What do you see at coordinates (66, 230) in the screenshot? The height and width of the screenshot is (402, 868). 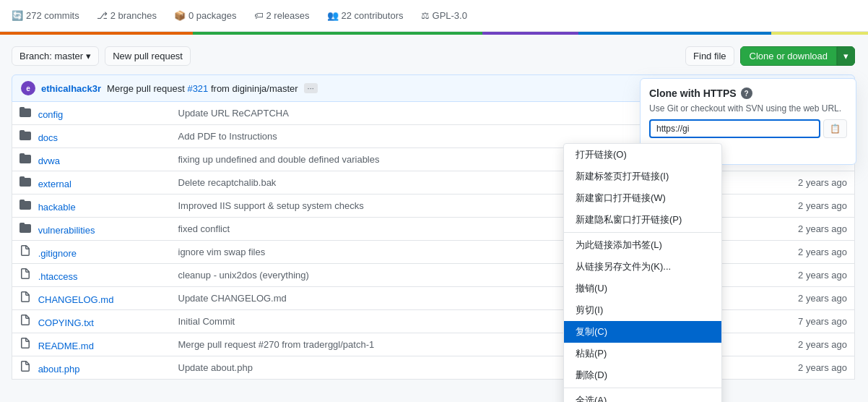 I see `file-link: vulnerabilities` at bounding box center [66, 230].